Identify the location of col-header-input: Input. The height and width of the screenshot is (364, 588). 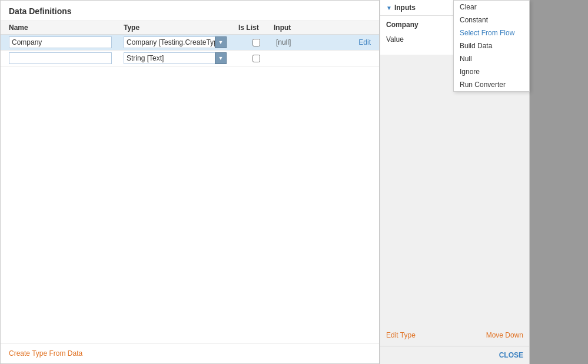
(323, 28).